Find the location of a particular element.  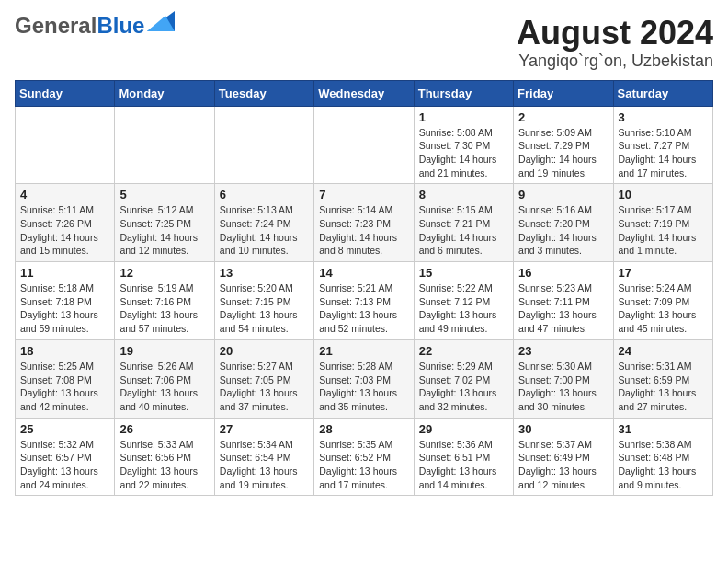

day-number: 28 is located at coordinates (364, 429).